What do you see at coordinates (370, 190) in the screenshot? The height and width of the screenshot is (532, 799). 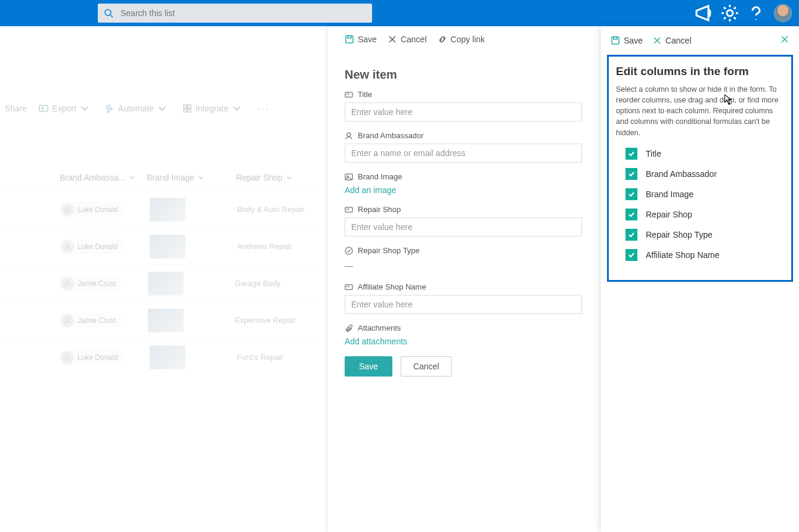 I see `add-image-link: Add an image` at bounding box center [370, 190].